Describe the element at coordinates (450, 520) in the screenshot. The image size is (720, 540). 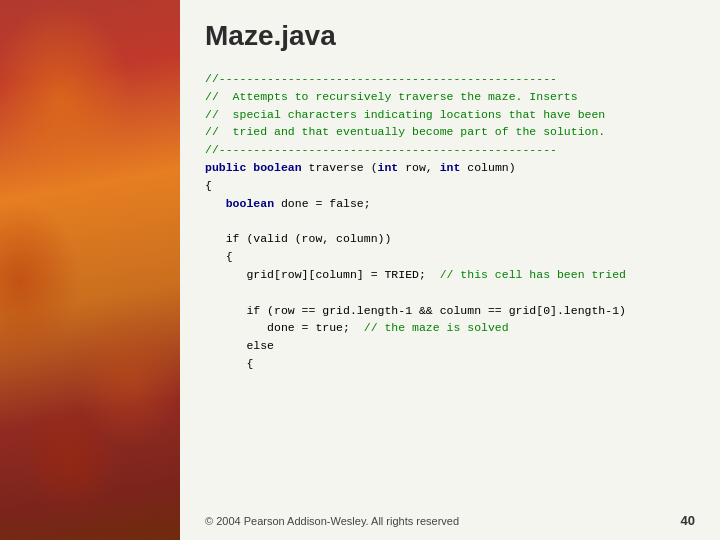
I see `footer: © 2004 Pearson Addison-Wesley. All right…` at that location.